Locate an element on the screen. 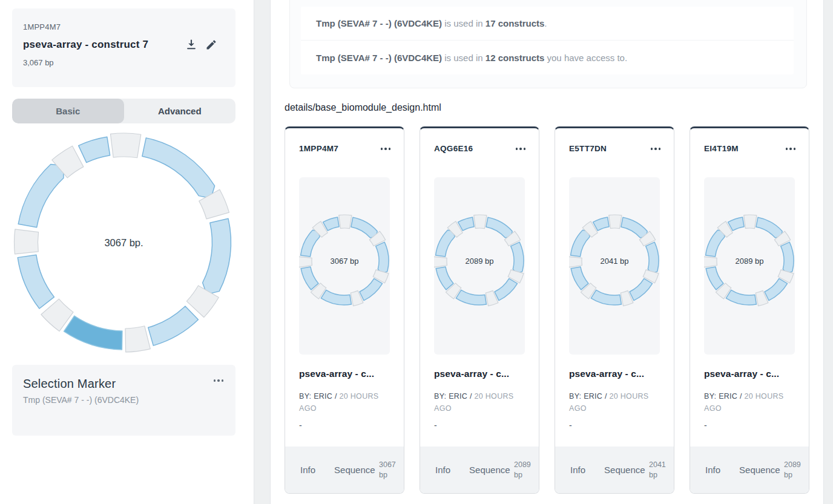 The height and width of the screenshot is (504, 833). page-scrollbar-track is located at coordinates (828, 252).